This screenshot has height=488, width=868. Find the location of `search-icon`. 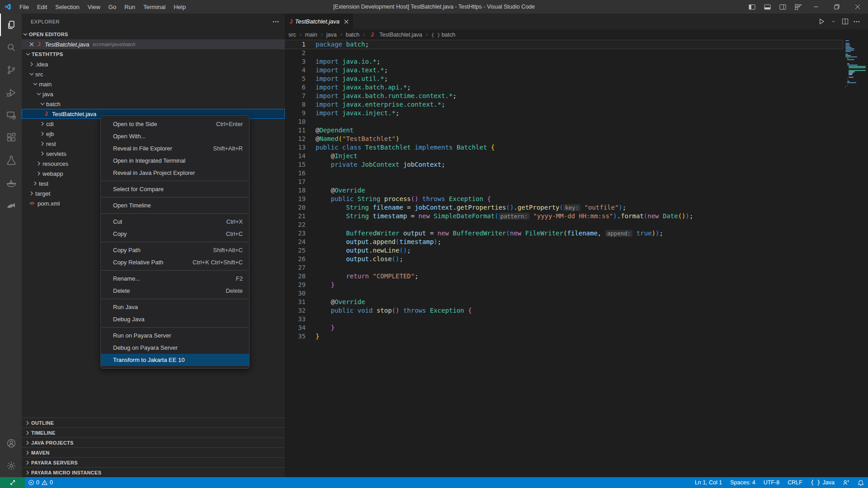

search-icon is located at coordinates (11, 47).